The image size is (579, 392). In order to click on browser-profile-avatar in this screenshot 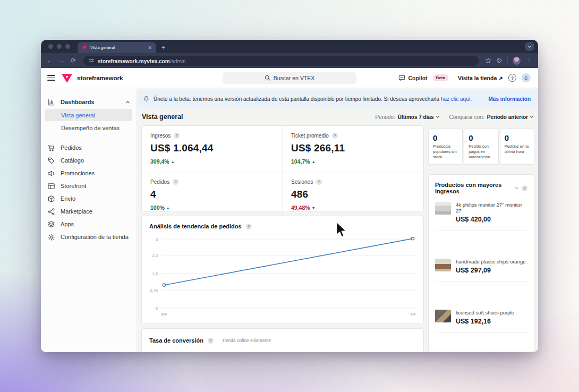, I will do `click(516, 61)`.